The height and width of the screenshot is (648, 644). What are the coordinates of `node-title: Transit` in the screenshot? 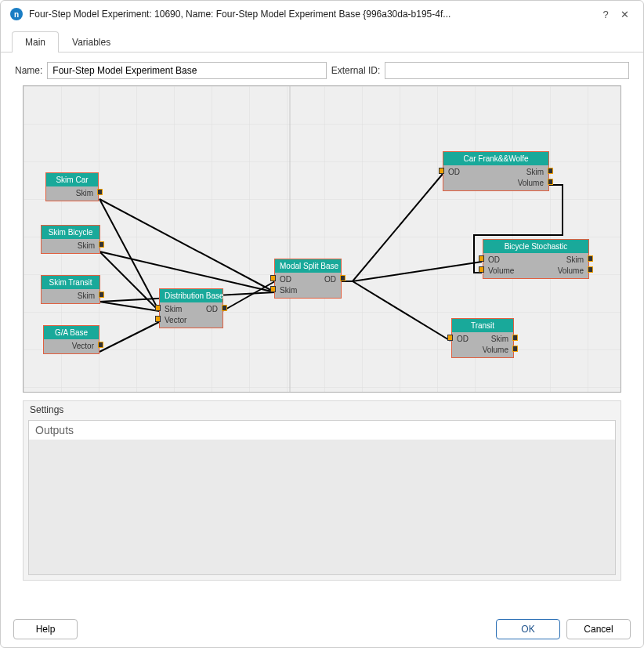 It's located at (483, 326).